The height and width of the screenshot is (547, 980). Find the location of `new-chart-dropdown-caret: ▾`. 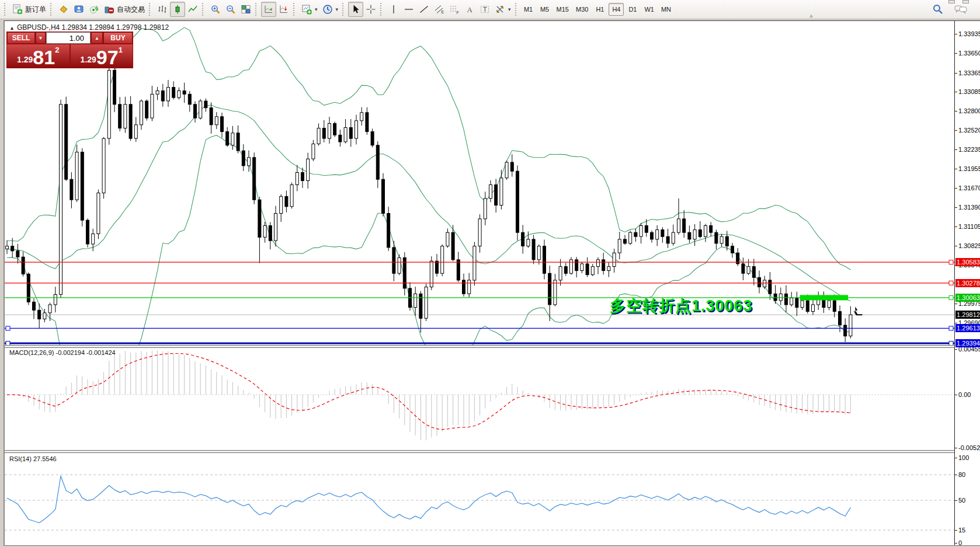

new-chart-dropdown-caret: ▾ is located at coordinates (317, 9).